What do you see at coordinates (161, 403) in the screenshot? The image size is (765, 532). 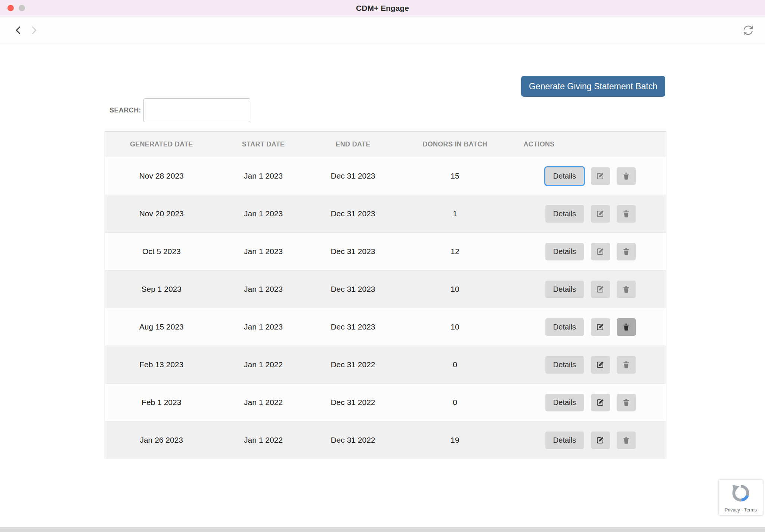 I see `generated-date-cell: Feb 1 2023` at bounding box center [161, 403].